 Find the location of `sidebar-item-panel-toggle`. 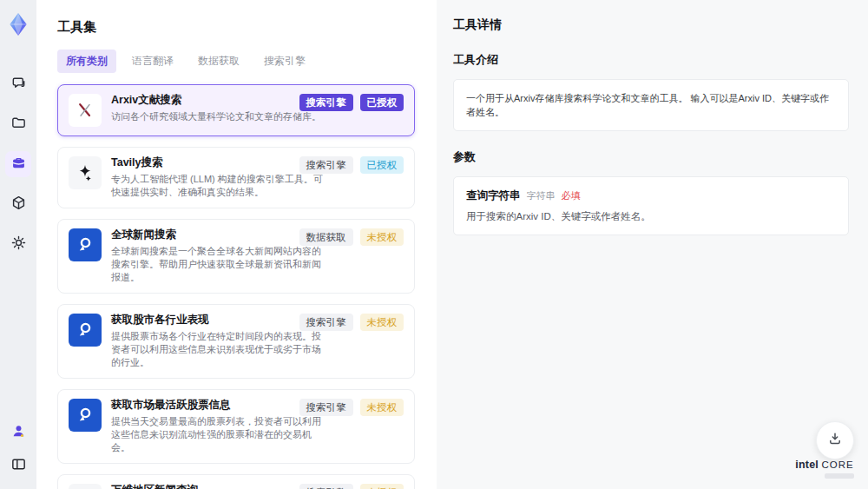

sidebar-item-panel-toggle is located at coordinates (18, 466).